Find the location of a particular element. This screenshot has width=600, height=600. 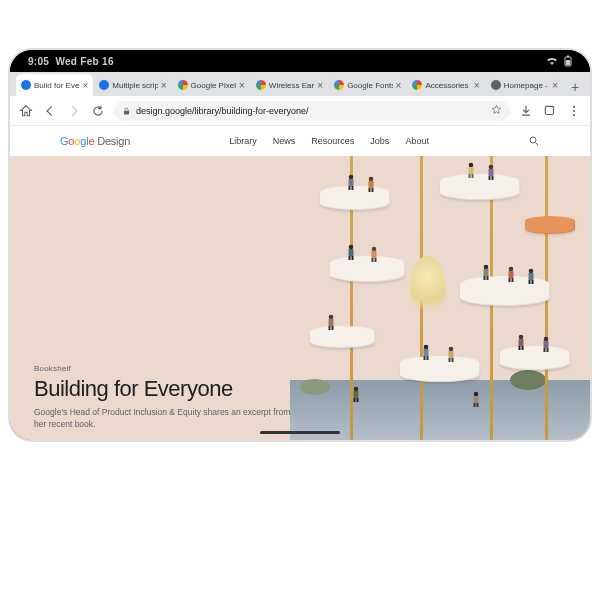

site-logo: Google Design is located at coordinates (95, 141).